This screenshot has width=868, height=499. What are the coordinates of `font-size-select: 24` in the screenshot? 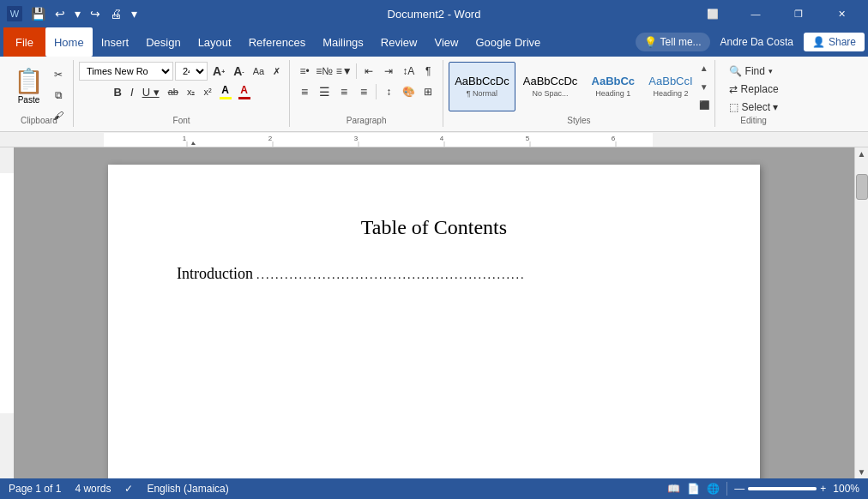 It's located at (191, 71).